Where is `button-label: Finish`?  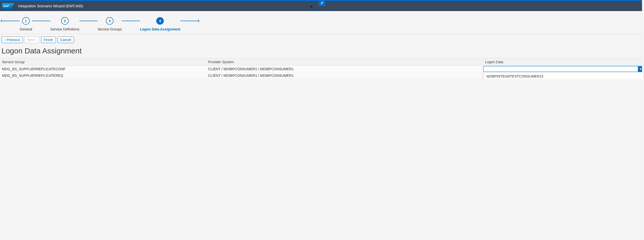 button-label: Finish is located at coordinates (48, 40).